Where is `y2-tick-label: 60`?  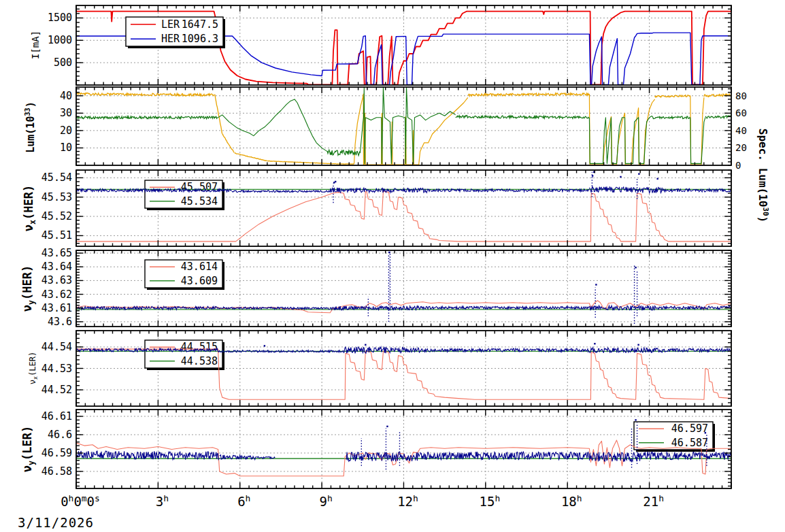 y2-tick-label: 60 is located at coordinates (741, 113).